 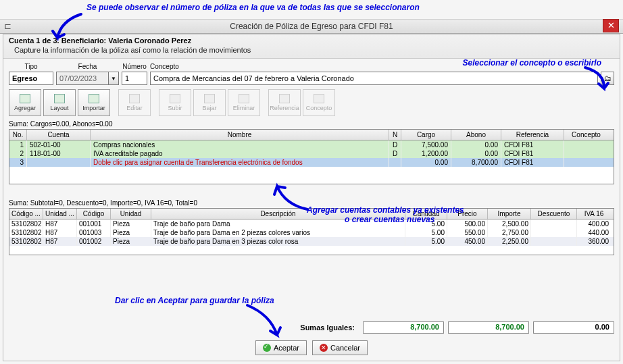 I want to click on subheader: Cuenta 1 de 3. Beneficiario: Valeria Cor…, so click(x=312, y=47).